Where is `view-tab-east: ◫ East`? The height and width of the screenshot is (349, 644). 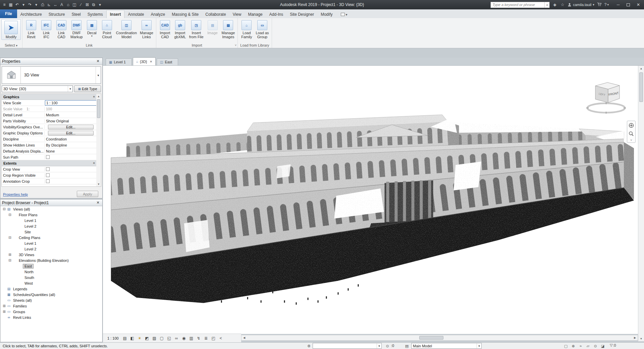 view-tab-east: ◫ East is located at coordinates (167, 62).